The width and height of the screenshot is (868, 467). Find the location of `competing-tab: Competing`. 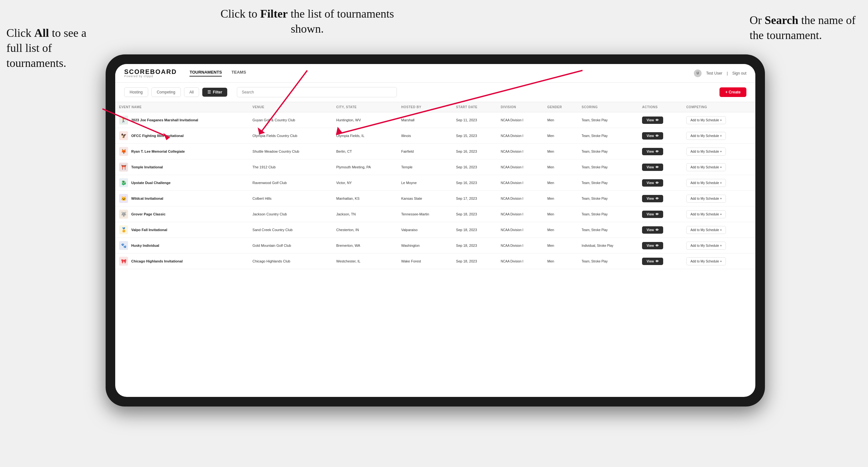

competing-tab: Competing is located at coordinates (166, 92).